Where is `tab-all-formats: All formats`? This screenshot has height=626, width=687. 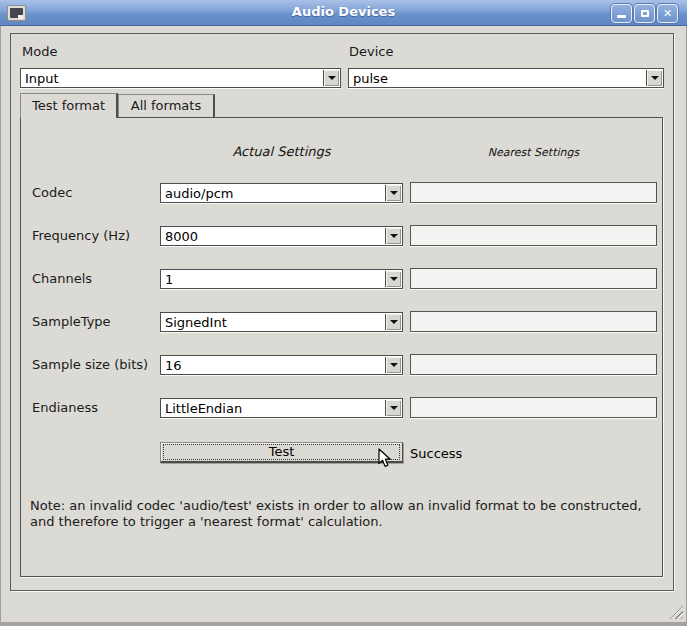
tab-all-formats: All formats is located at coordinates (166, 106).